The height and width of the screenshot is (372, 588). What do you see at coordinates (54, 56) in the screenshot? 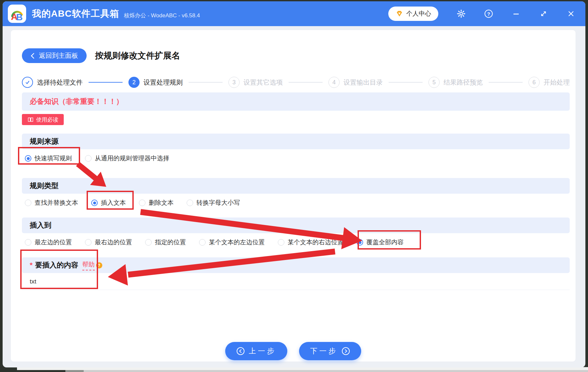
I see `back-to-main-button: 返回到主面板` at bounding box center [54, 56].